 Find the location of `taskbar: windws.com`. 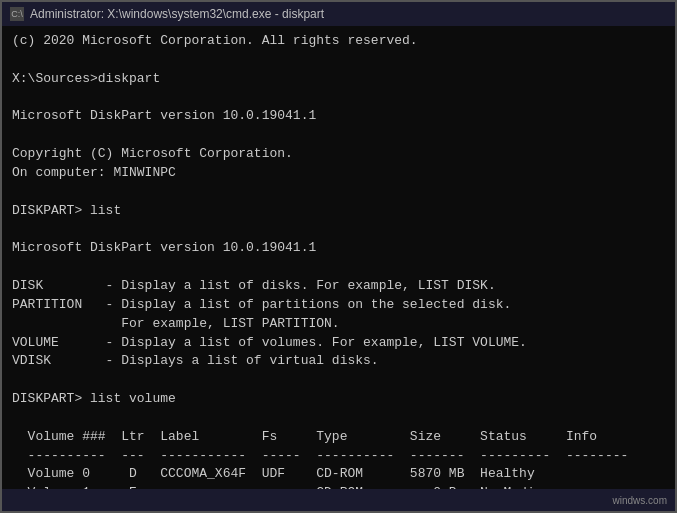

taskbar: windws.com is located at coordinates (338, 500).